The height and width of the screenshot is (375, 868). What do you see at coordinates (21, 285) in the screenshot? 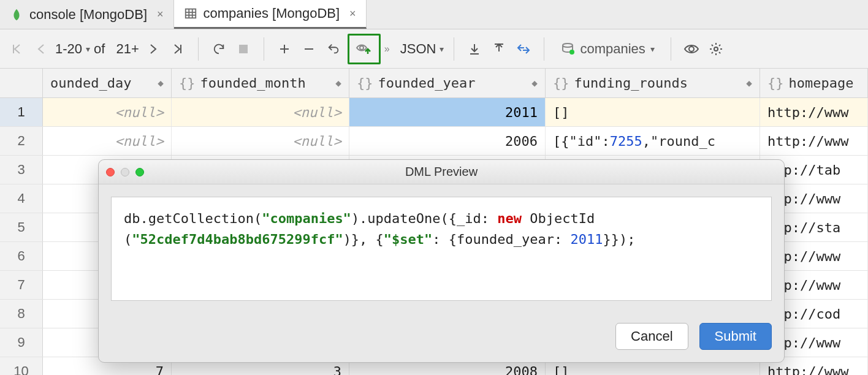
I see `row-number: 7` at bounding box center [21, 285].